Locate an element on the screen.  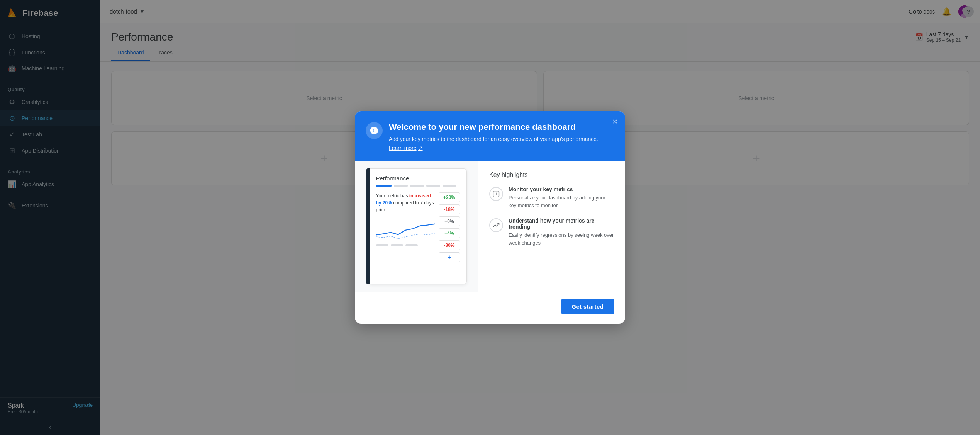
trending-icon is located at coordinates (496, 225).